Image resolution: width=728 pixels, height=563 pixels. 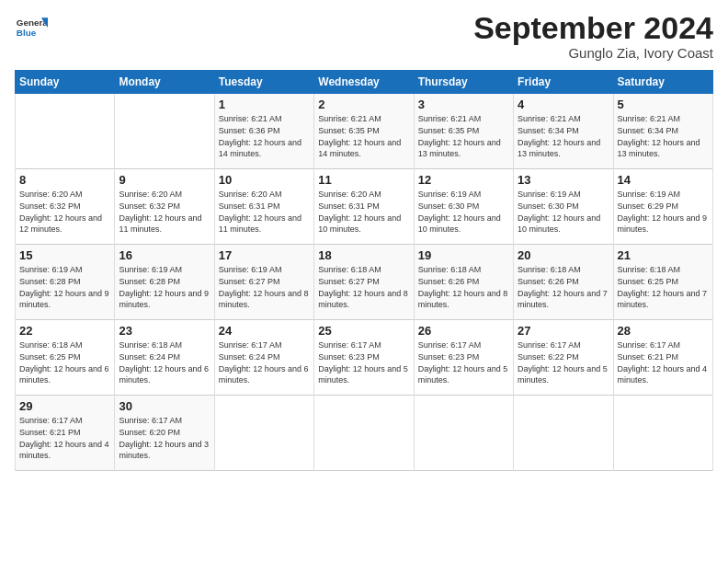 I want to click on calendar-cell: 20 Sunrise: 6:18 AMSunset: 6:26 PMDaylig…, so click(x=563, y=282).